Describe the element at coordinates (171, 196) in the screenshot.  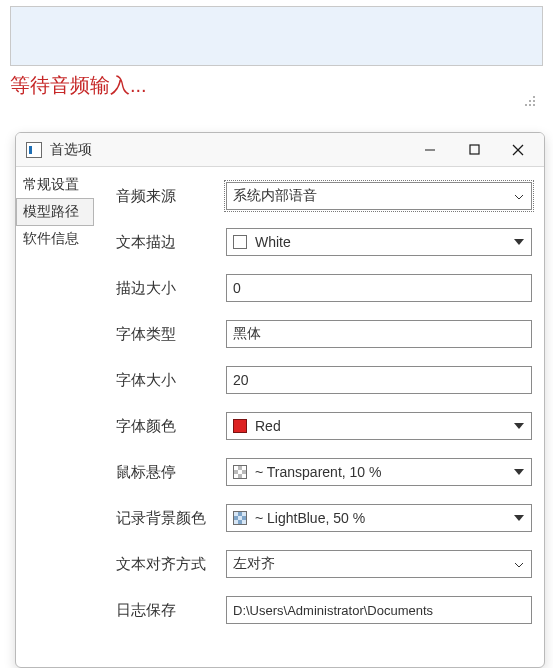
I see `label-audio-source: 音频来源` at that location.